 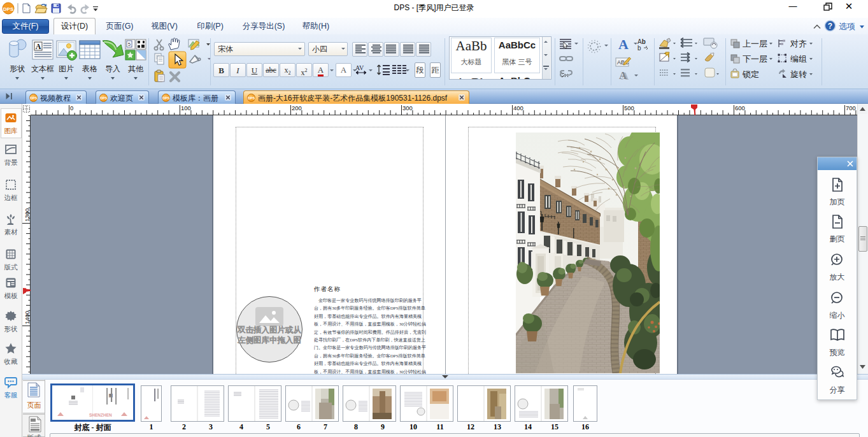 I want to click on svg-text: 600, so click(x=740, y=108).